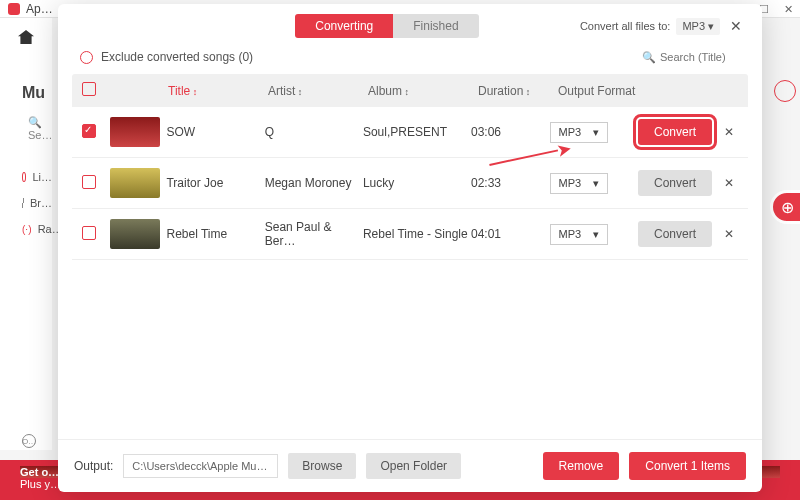 The width and height of the screenshot is (800, 500). I want to click on grid-icon, so click(23, 203).